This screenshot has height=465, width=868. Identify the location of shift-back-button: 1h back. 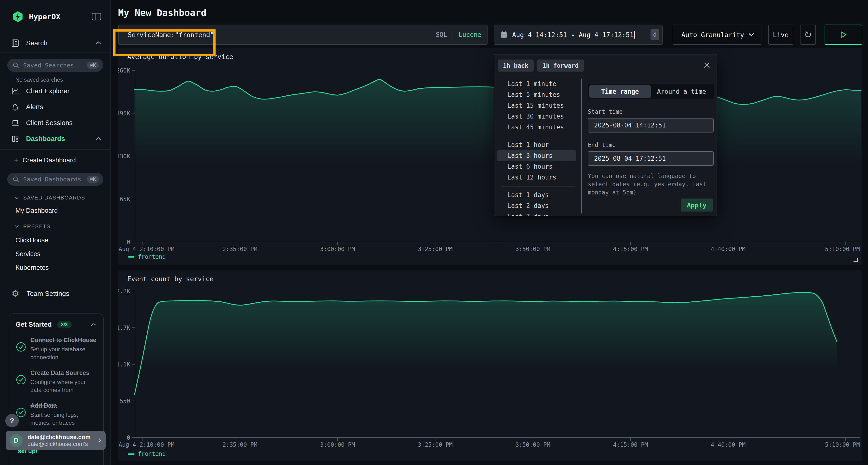
(516, 66).